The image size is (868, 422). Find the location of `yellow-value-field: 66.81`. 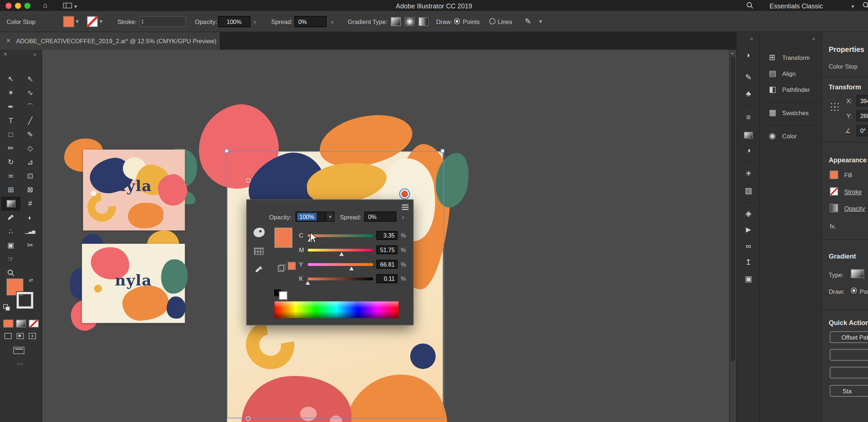

yellow-value-field: 66.81 is located at coordinates (387, 264).